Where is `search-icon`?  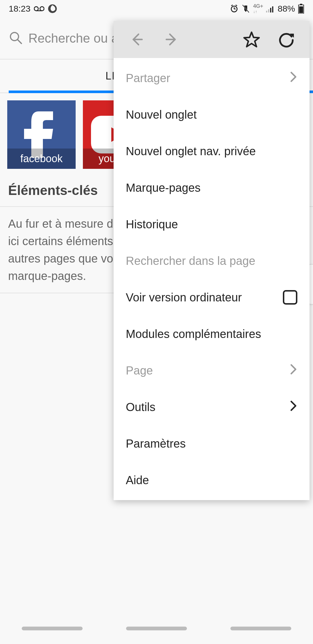 search-icon is located at coordinates (16, 38).